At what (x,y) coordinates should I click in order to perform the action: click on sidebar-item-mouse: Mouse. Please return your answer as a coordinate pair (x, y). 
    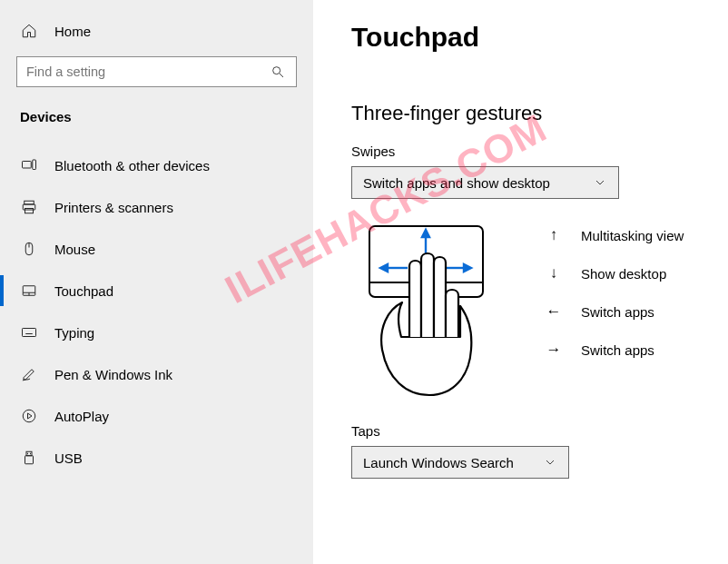
    Looking at the image, I should click on (156, 249).